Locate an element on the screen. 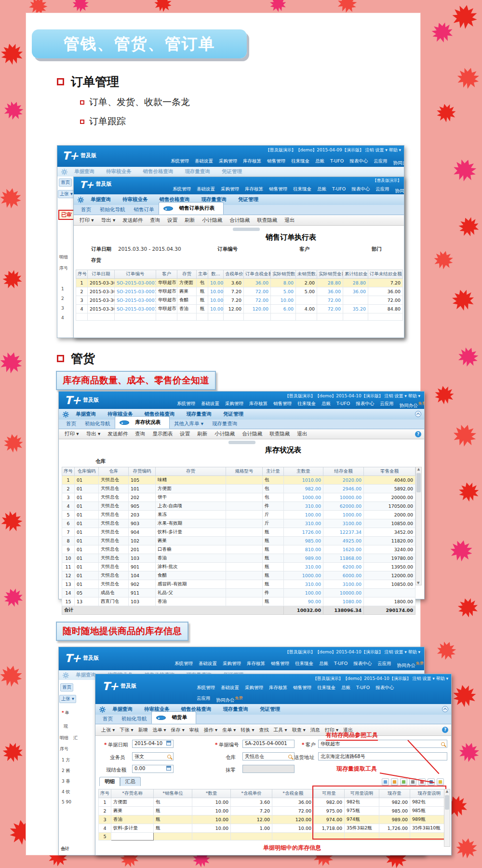 This screenshot has height=868, width=482. tab-item: 其他入库单 ▾ is located at coordinates (189, 424).